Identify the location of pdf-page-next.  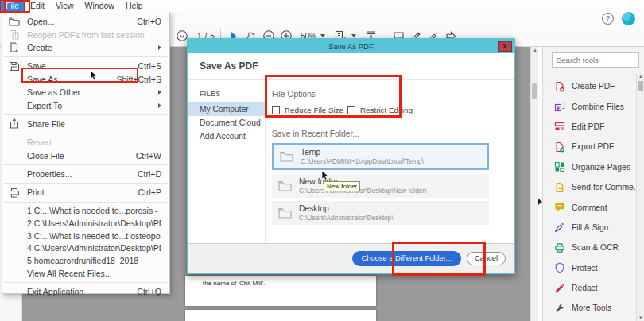
(281, 315).